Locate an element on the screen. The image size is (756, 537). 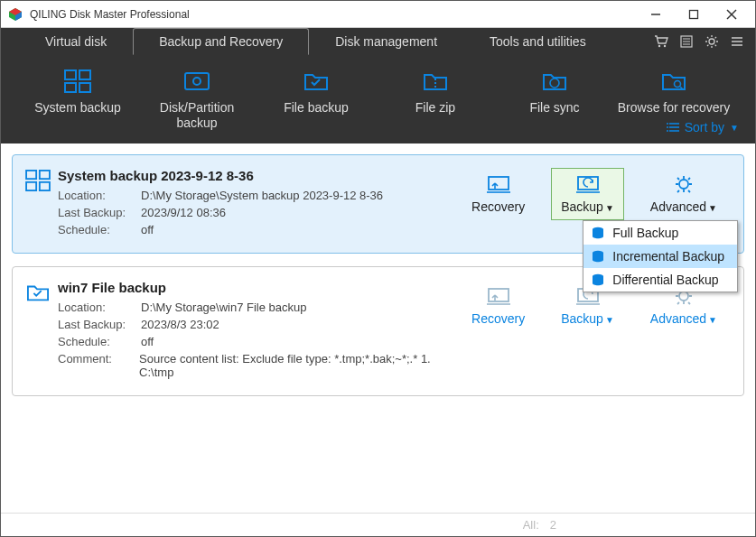
tool-label: System backup is located at coordinates (78, 108).